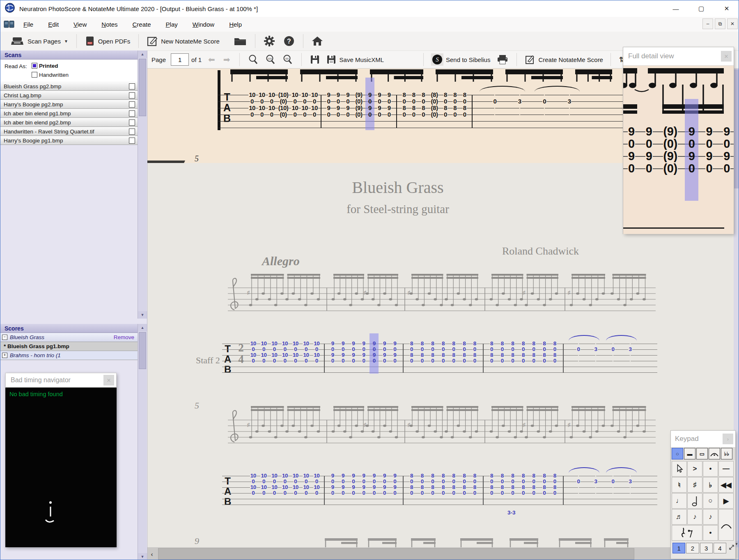  What do you see at coordinates (720, 24) in the screenshot?
I see `mdi-restore-button: ⧉` at bounding box center [720, 24].